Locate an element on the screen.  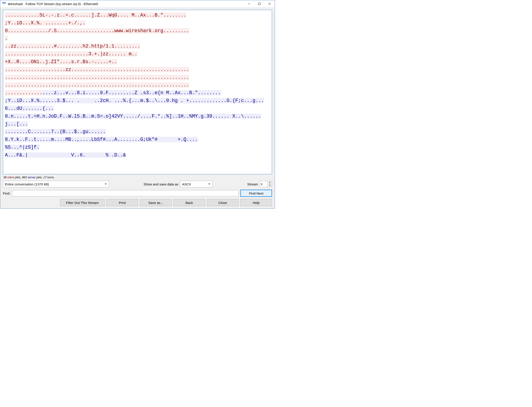
window-title: Wireshark · Follow TCP Stream (tcp.strea… is located at coordinates (53, 4).